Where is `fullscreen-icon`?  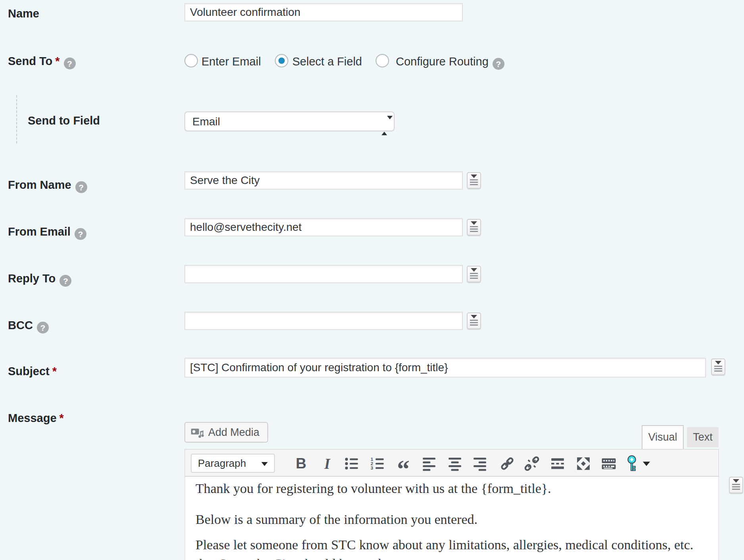
fullscreen-icon is located at coordinates (583, 464).